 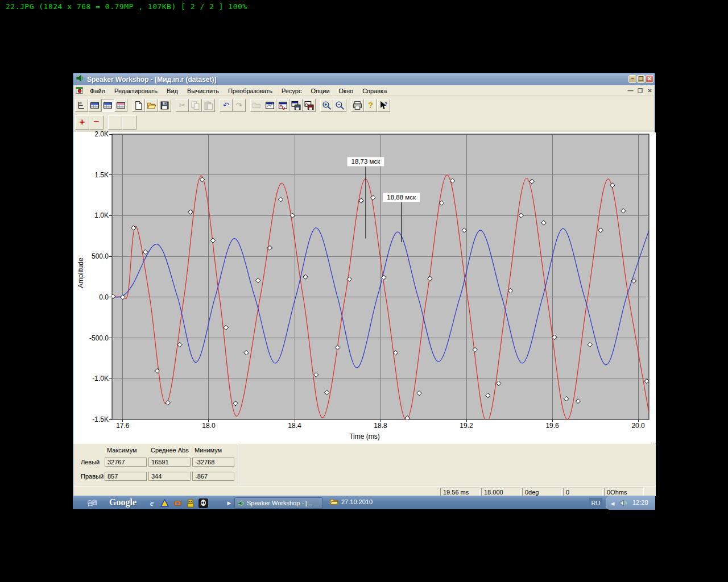 I want to click on minimize-button: –, so click(x=632, y=79).